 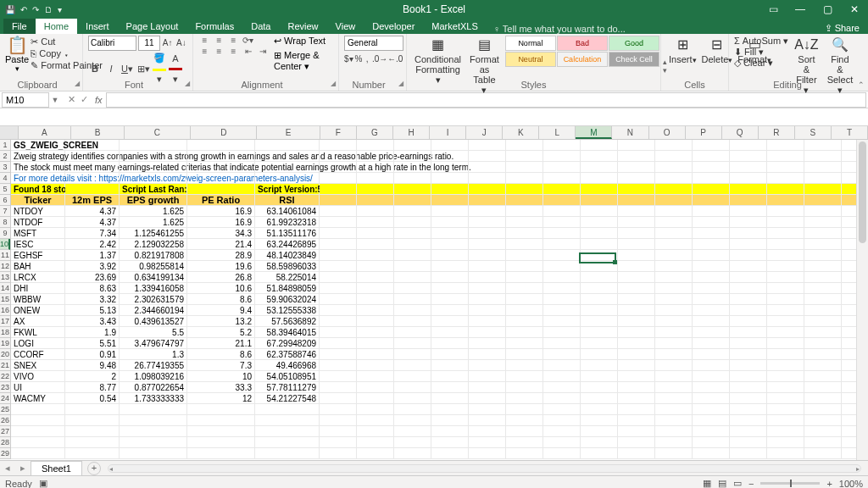 I want to click on row-header: 28, so click(x=5, y=442).